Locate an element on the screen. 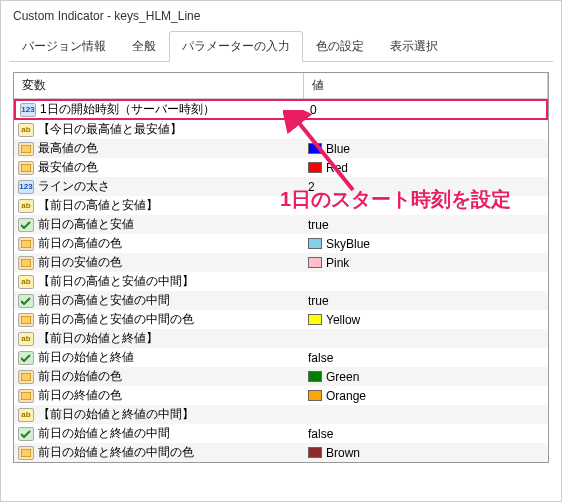 Image resolution: width=562 pixels, height=502 pixels. grid-header: 変数 値 is located at coordinates (281, 86).